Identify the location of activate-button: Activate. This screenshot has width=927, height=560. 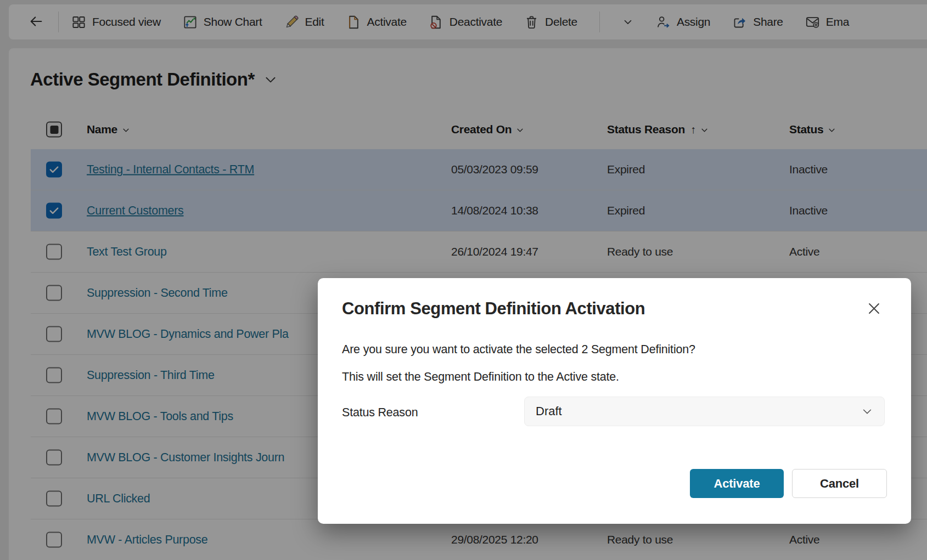
(737, 484).